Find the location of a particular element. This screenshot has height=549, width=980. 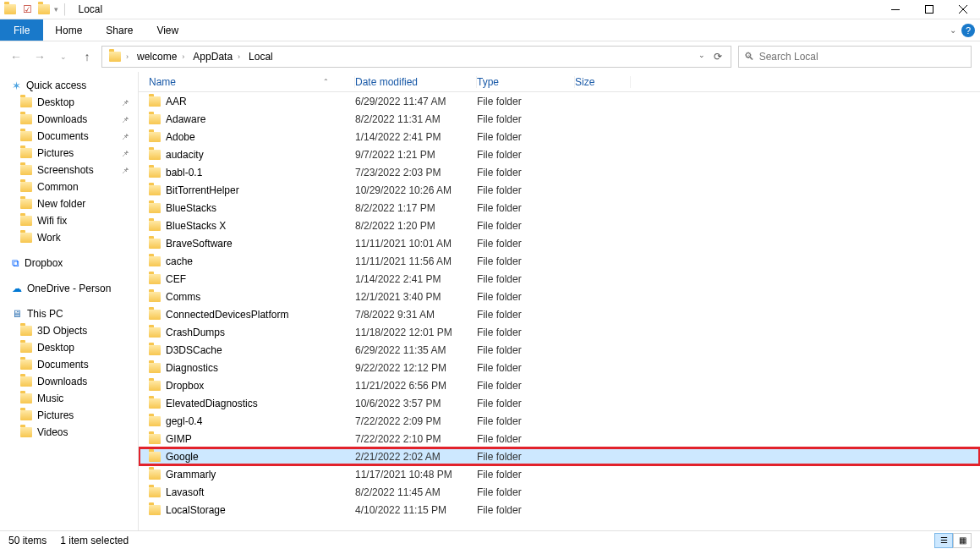

file-tab: File is located at coordinates (22, 30).